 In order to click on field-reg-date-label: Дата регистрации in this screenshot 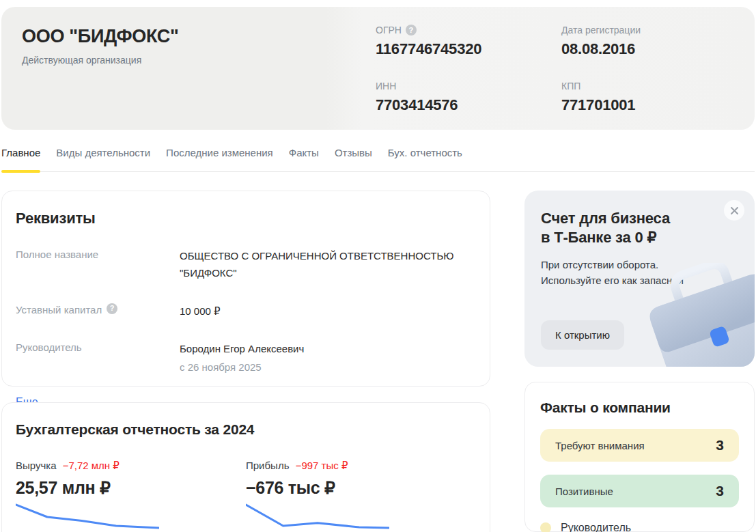, I will do `click(601, 30)`.